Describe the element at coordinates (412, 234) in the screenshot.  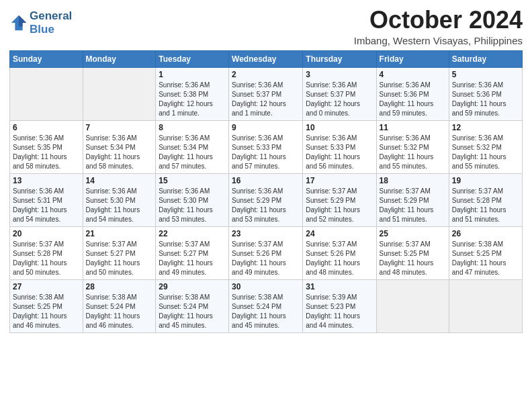
I see `day-number: 25` at that location.